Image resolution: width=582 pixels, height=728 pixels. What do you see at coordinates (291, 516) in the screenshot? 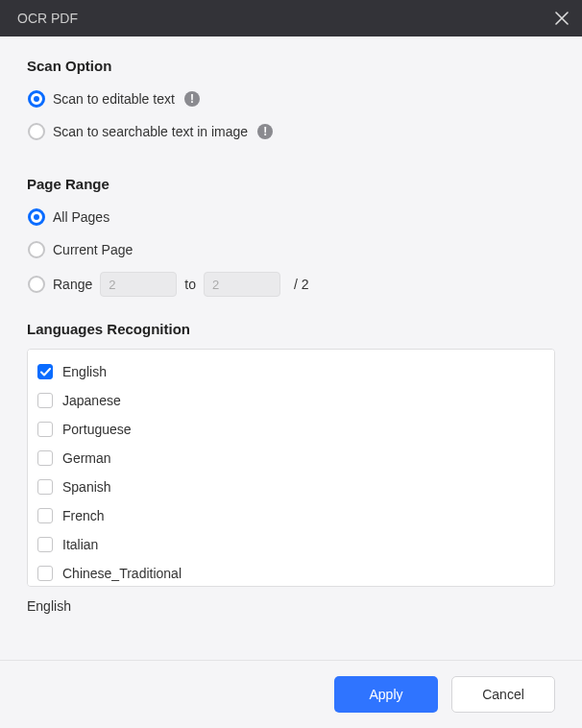
I see `lang-item-french: French` at bounding box center [291, 516].